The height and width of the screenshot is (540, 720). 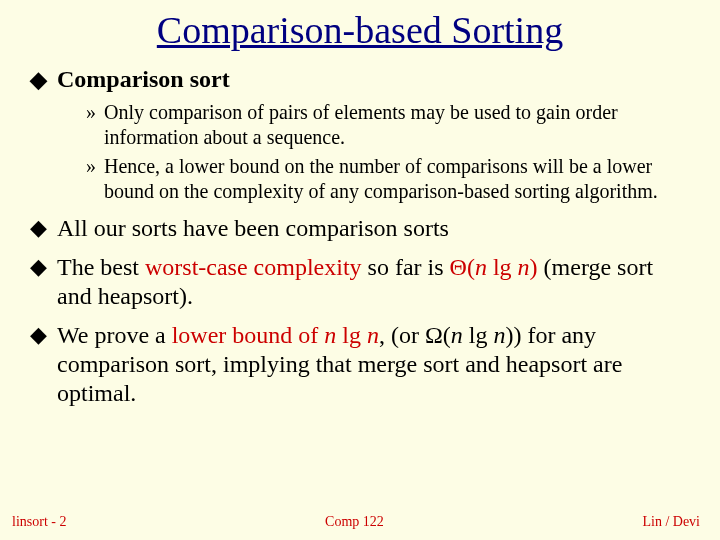 What do you see at coordinates (360, 228) in the screenshot?
I see `bullet-1: ◆ All our sorts have been comparison sor…` at bounding box center [360, 228].